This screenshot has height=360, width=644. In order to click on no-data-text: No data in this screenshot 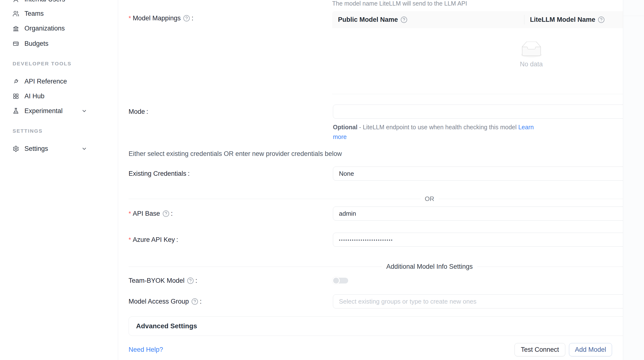, I will do `click(531, 64)`.